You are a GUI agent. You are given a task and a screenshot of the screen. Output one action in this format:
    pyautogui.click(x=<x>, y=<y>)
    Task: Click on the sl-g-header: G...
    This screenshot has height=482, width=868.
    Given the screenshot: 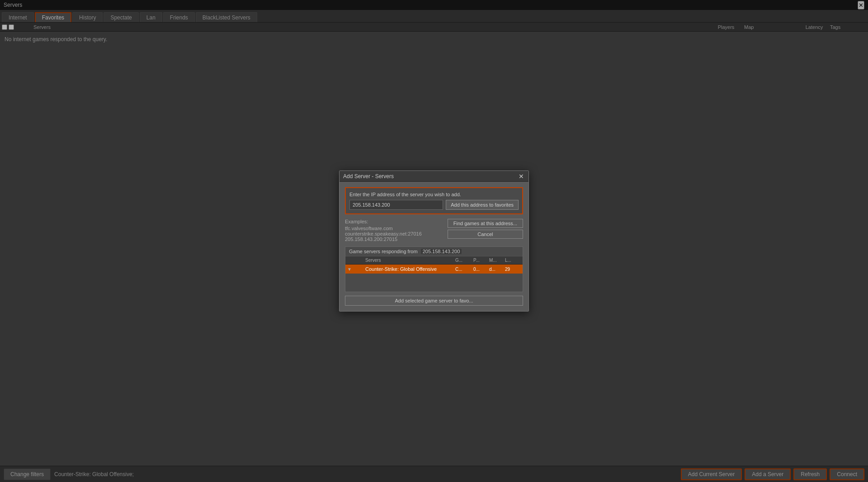 What is the action you would take?
    pyautogui.click(x=464, y=260)
    